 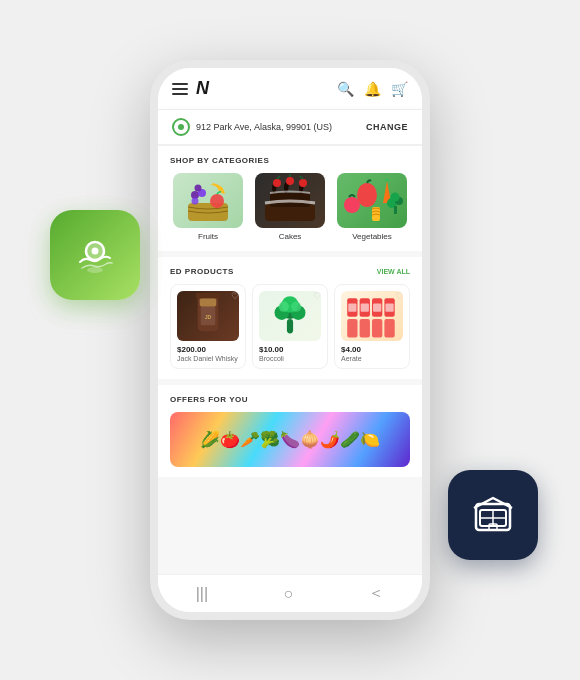 I want to click on featured-section: ED PRODUCTS VIEW ALL ♡, so click(x=290, y=318).